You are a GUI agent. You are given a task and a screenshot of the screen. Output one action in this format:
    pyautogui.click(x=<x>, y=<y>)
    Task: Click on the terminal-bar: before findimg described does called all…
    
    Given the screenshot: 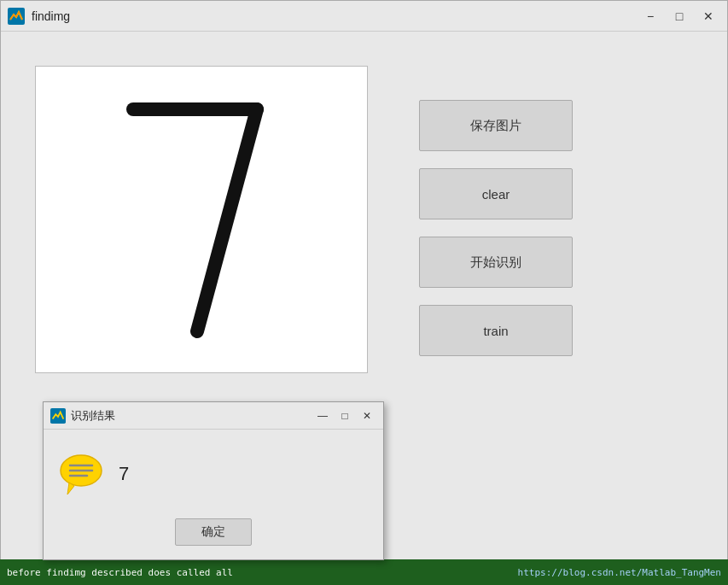 What is the action you would take?
    pyautogui.click(x=364, y=572)
    